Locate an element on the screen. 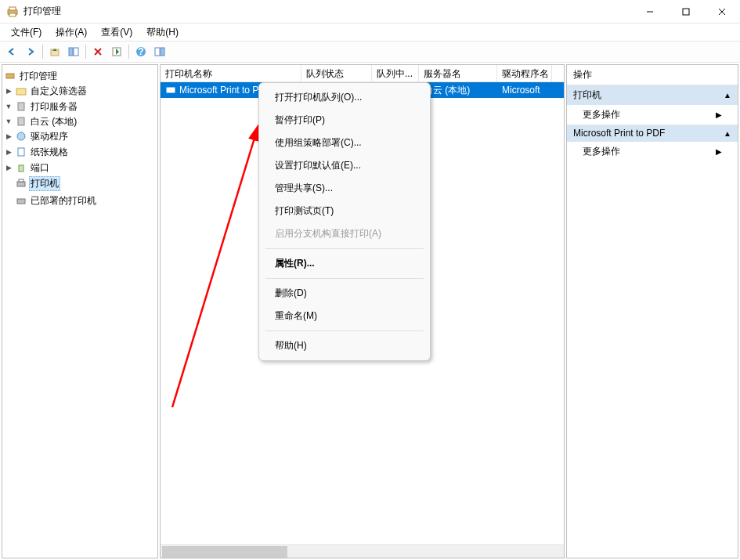  column-header-status: 队列状态 is located at coordinates (337, 74).